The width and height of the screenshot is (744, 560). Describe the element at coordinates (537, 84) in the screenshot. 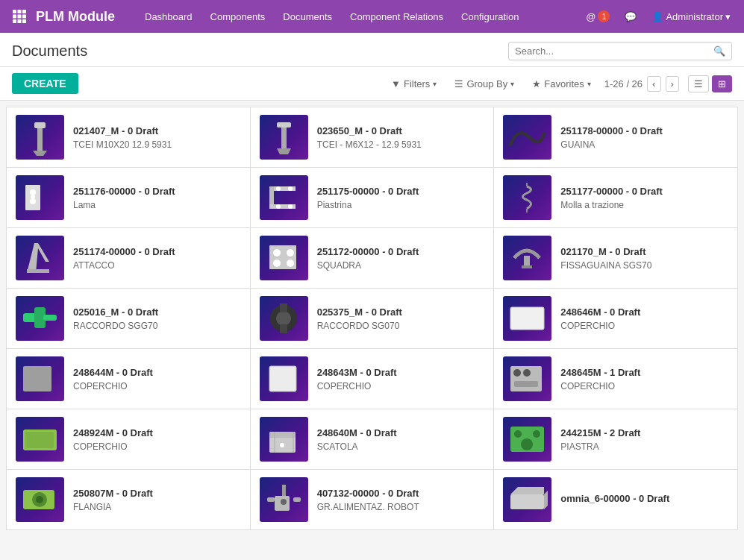

I see `star-icon: ★` at that location.